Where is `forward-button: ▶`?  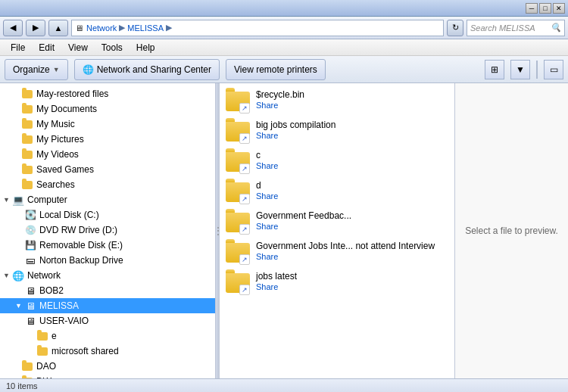
forward-button: ▶ is located at coordinates (36, 28).